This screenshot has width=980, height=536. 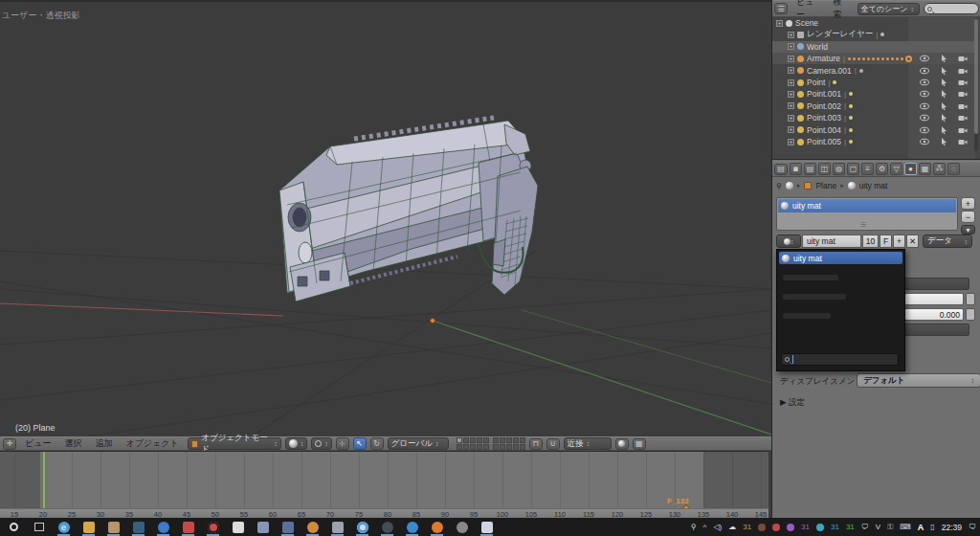 I want to click on editor-type-button: ✛, so click(x=10, y=444).